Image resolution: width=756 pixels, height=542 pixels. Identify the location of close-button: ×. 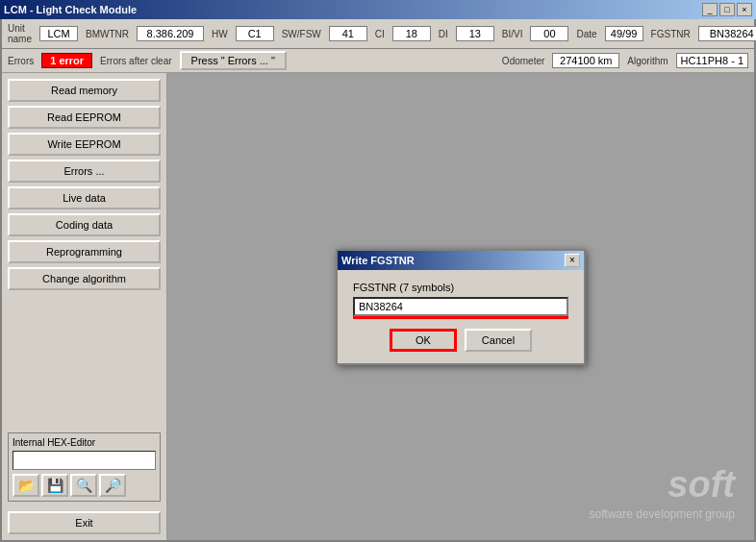
(744, 10).